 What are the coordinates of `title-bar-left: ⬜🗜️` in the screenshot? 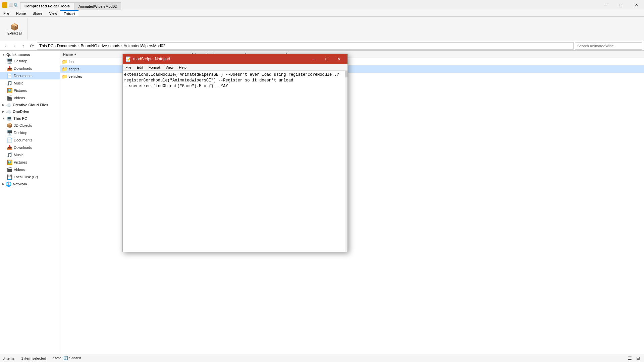 It's located at (10, 5).